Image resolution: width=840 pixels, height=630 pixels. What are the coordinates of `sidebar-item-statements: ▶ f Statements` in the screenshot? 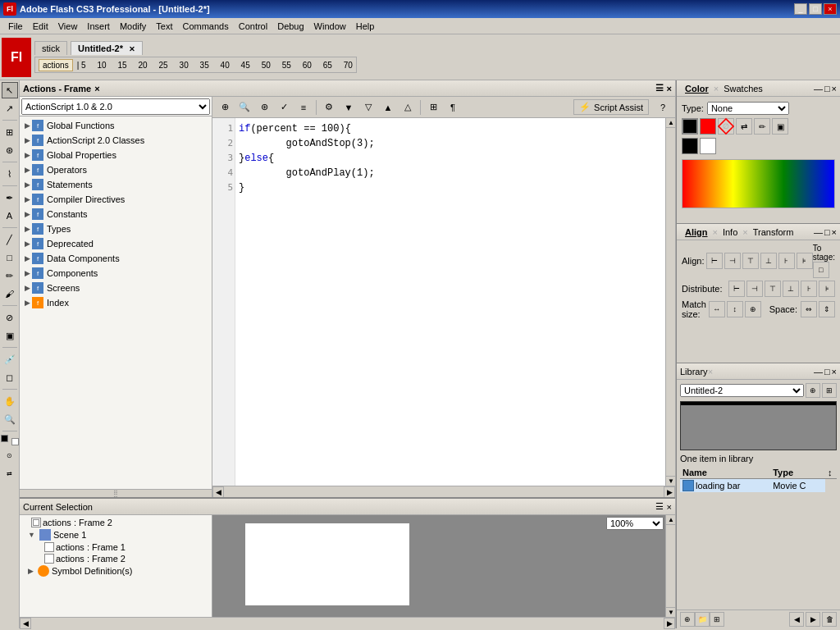 It's located at (116, 185).